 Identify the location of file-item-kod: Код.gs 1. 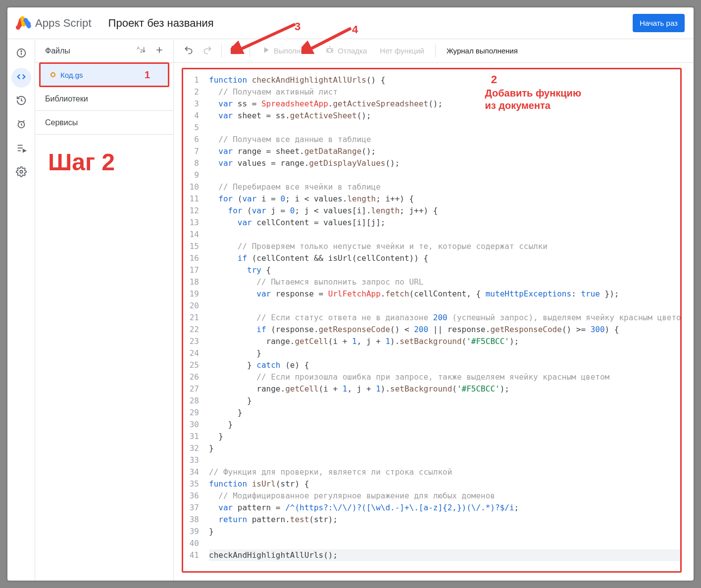
(104, 75).